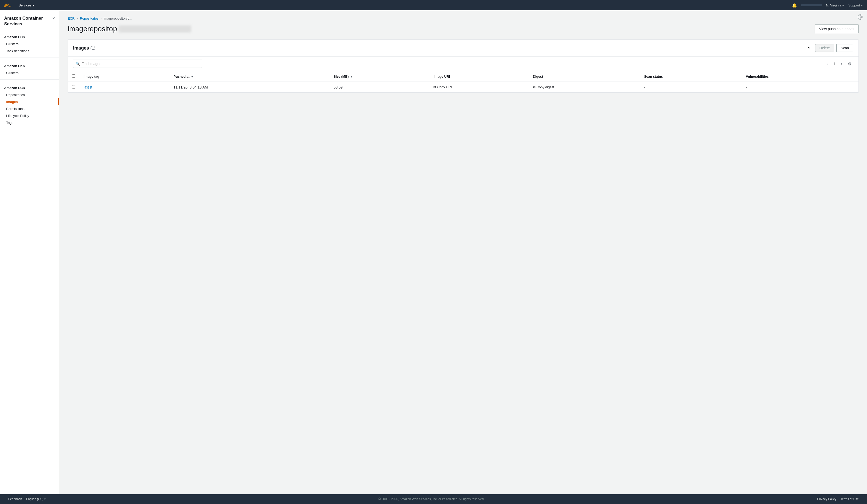 The image size is (867, 504). I want to click on view-push-commands-button: View push commands, so click(837, 29).